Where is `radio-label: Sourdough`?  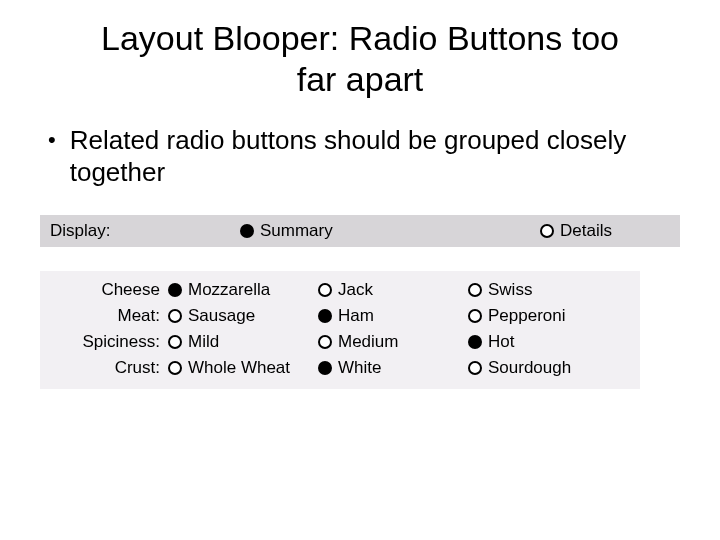 radio-label: Sourdough is located at coordinates (530, 368).